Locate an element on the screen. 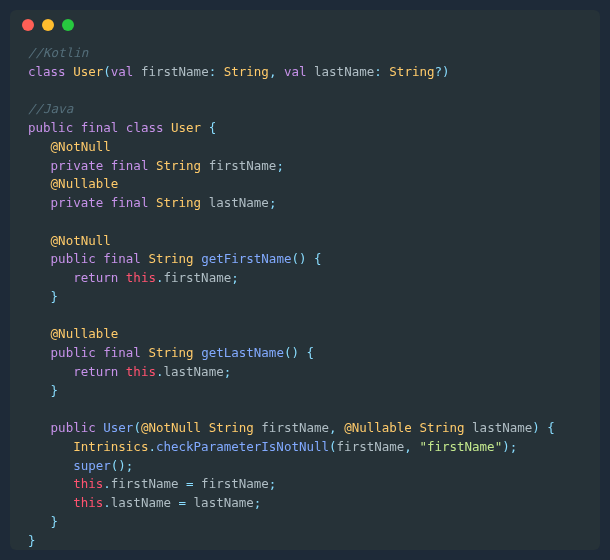 The width and height of the screenshot is (610, 560). close-icon is located at coordinates (28, 25).